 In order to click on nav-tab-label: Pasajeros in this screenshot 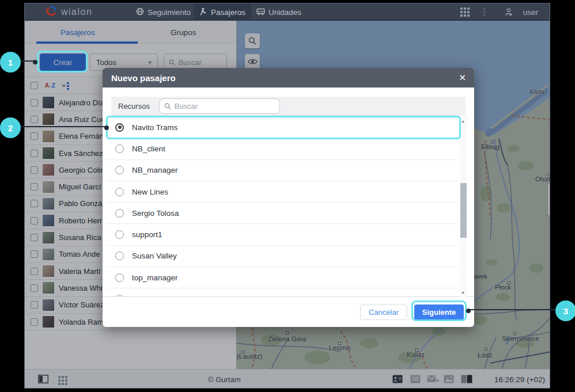, I will do `click(228, 13)`.